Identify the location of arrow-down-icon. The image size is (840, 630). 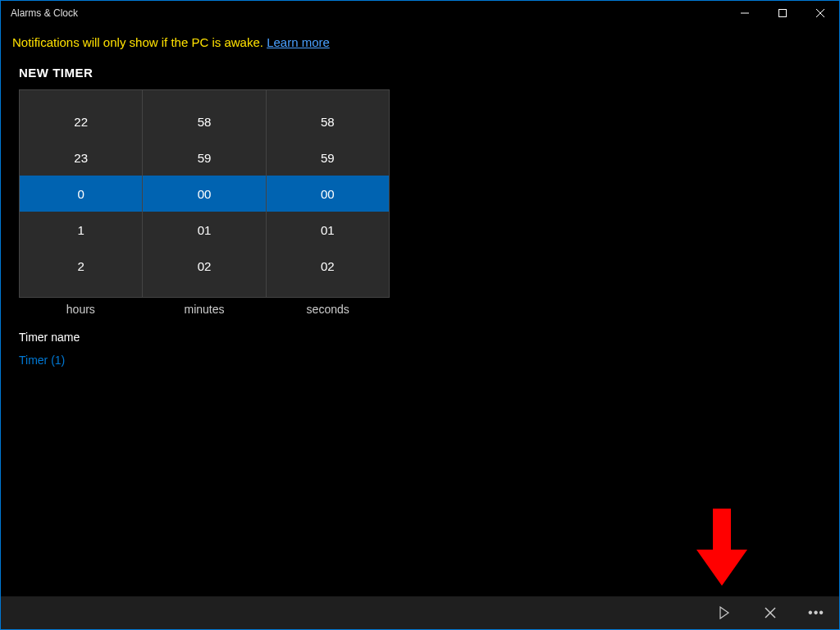
(722, 550).